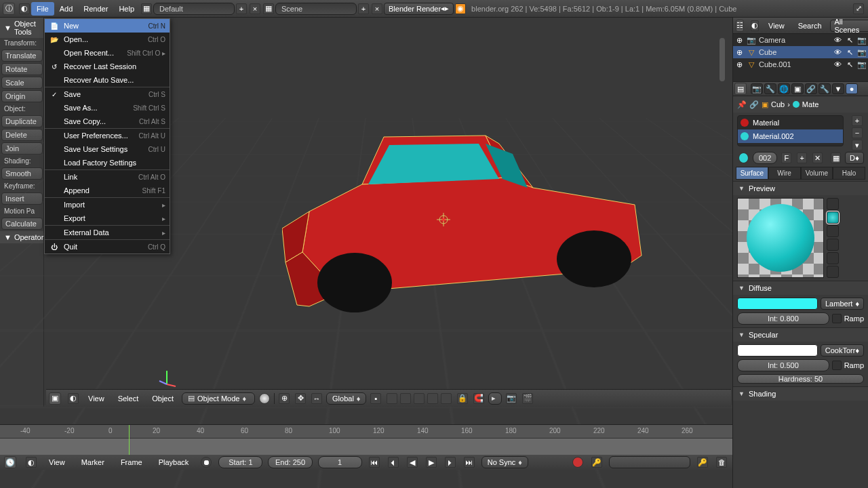  Describe the element at coordinates (290, 462) in the screenshot. I see `end-frame-field: End: 250` at that location.